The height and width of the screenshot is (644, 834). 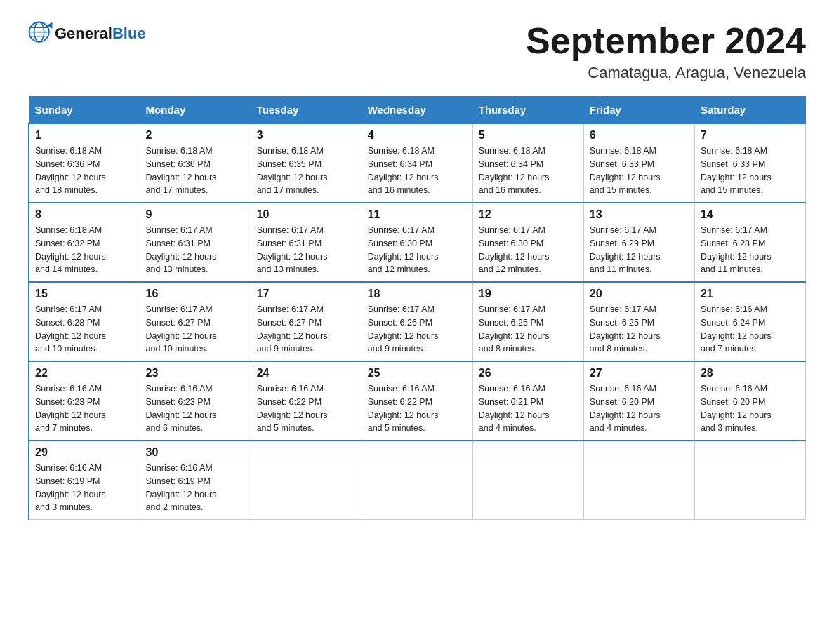 What do you see at coordinates (417, 163) in the screenshot?
I see `week-row-1: 1 Sunrise: 6:18 AM Sunset: 6:36 PM Dayli…` at bounding box center [417, 163].